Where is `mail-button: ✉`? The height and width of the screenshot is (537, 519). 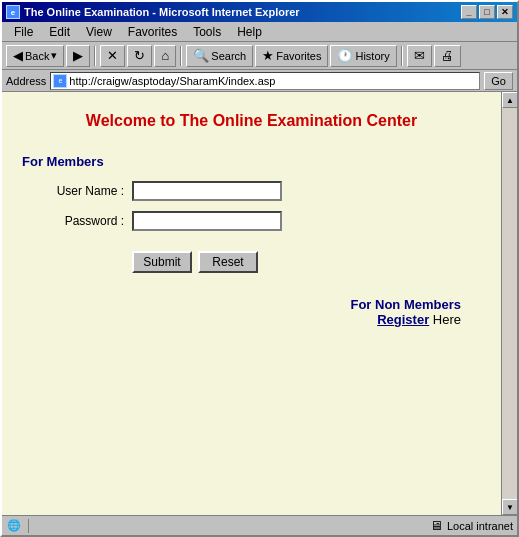
mail-button: ✉ is located at coordinates (420, 56).